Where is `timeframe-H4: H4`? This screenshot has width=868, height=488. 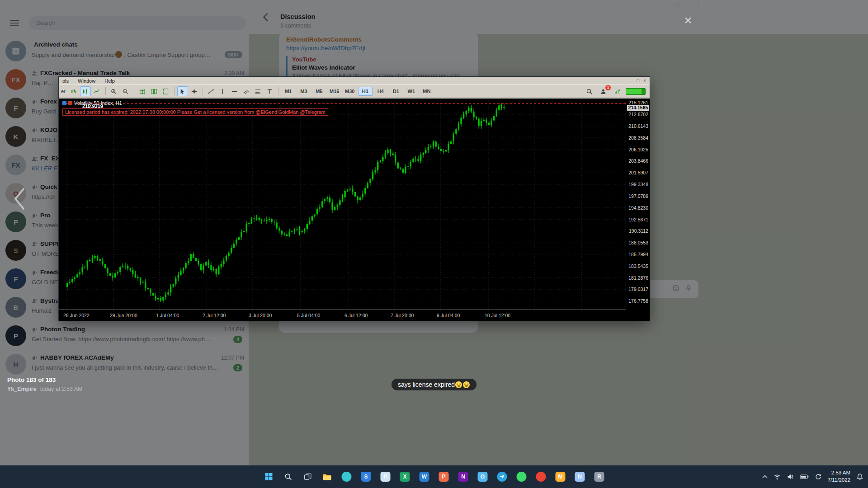 timeframe-H4: H4 is located at coordinates (381, 91).